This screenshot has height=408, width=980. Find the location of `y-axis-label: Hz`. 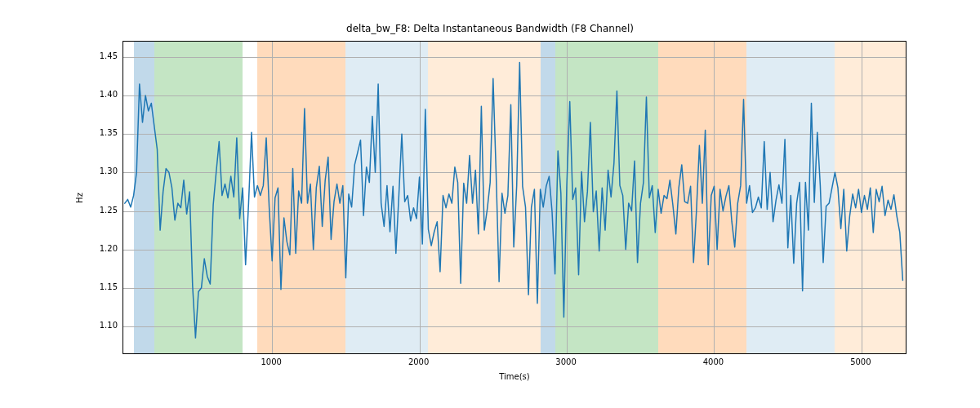

y-axis-label: Hz is located at coordinates (79, 197).